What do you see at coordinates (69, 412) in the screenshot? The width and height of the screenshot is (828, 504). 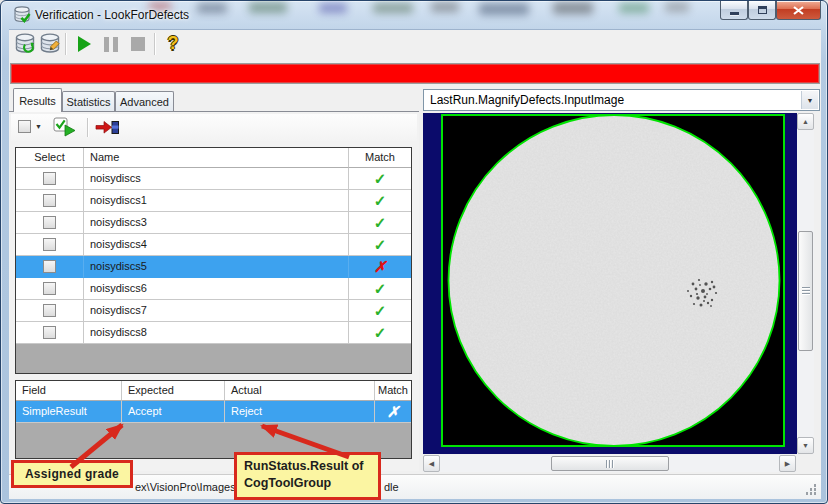 I see `field-cell: SimpleResult` at bounding box center [69, 412].